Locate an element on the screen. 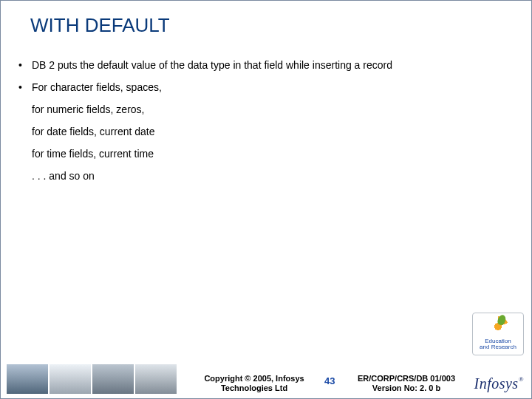  body-line: for date fields, current date is located at coordinates (273, 132).